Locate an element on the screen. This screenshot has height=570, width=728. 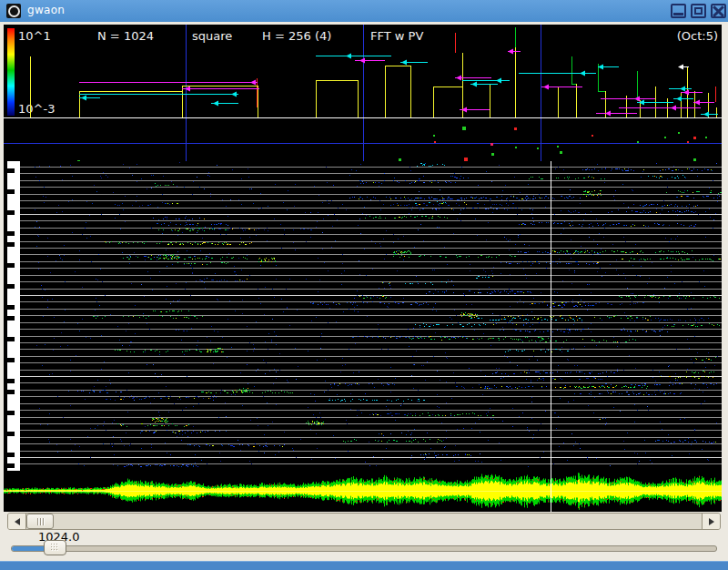
playhead-cursor is located at coordinates (551, 337).